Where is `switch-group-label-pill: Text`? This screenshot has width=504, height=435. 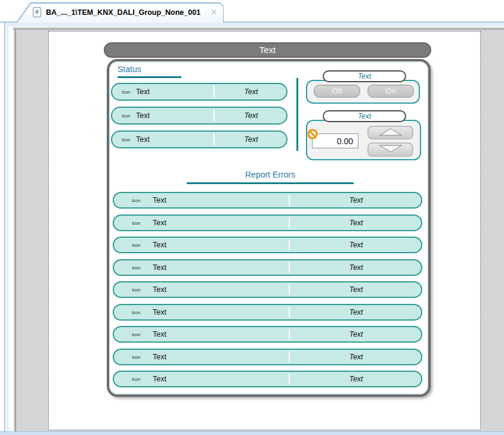
switch-group-label-pill: Text is located at coordinates (364, 76).